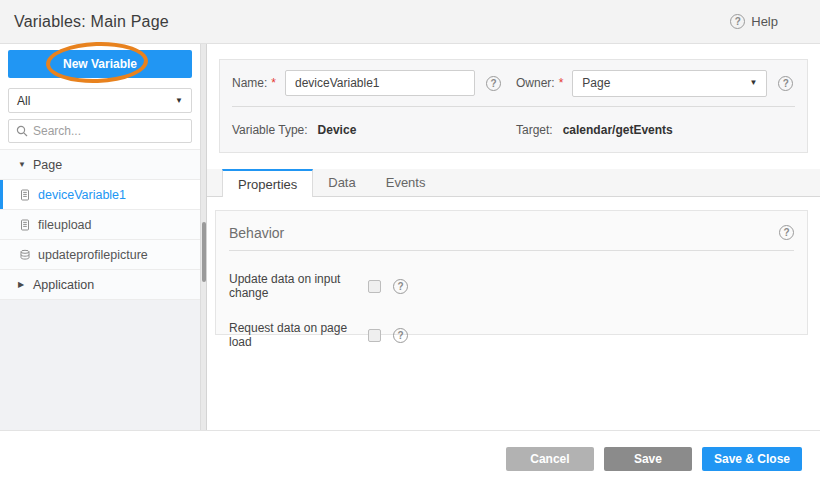 The width and height of the screenshot is (820, 486). Describe the element at coordinates (596, 83) in the screenshot. I see `owner-select-value: Page` at that location.